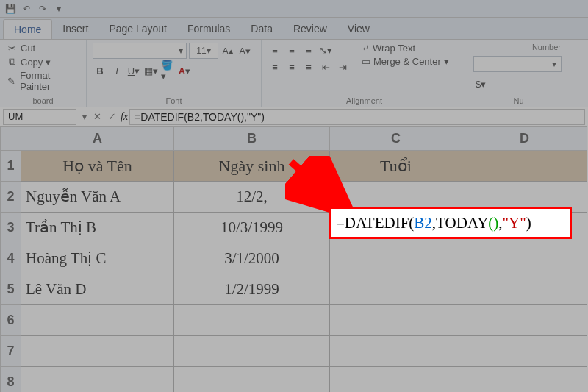 Image resolution: width=588 pixels, height=392 pixels. What do you see at coordinates (519, 100) in the screenshot?
I see `number-group-label: Nu` at bounding box center [519, 100].